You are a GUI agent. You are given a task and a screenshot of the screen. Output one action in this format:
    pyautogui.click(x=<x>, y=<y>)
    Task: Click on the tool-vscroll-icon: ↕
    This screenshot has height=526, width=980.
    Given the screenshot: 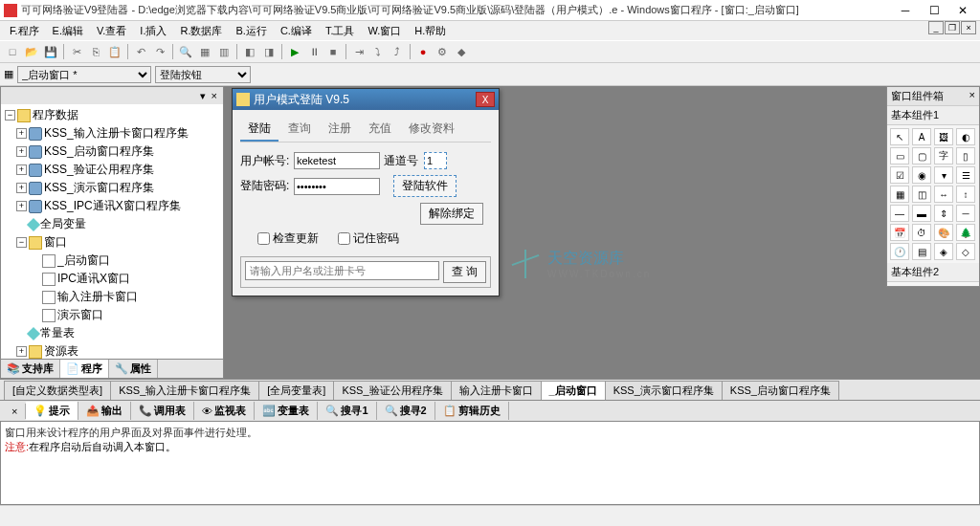 What is the action you would take?
    pyautogui.click(x=966, y=194)
    